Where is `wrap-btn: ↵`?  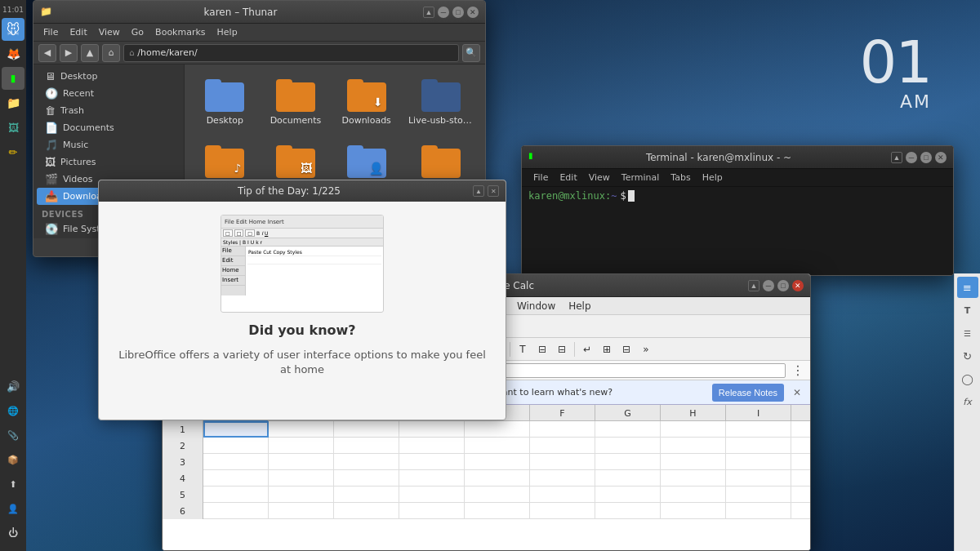
wrap-btn: ↵ is located at coordinates (587, 349).